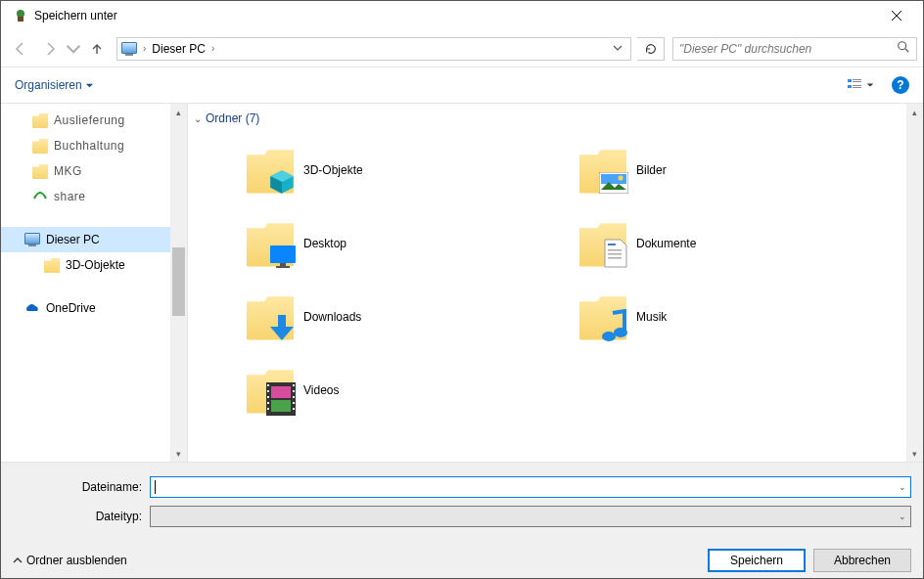  What do you see at coordinates (76, 560) in the screenshot?
I see `hide-folders-label: Ordner ausblenden` at bounding box center [76, 560].